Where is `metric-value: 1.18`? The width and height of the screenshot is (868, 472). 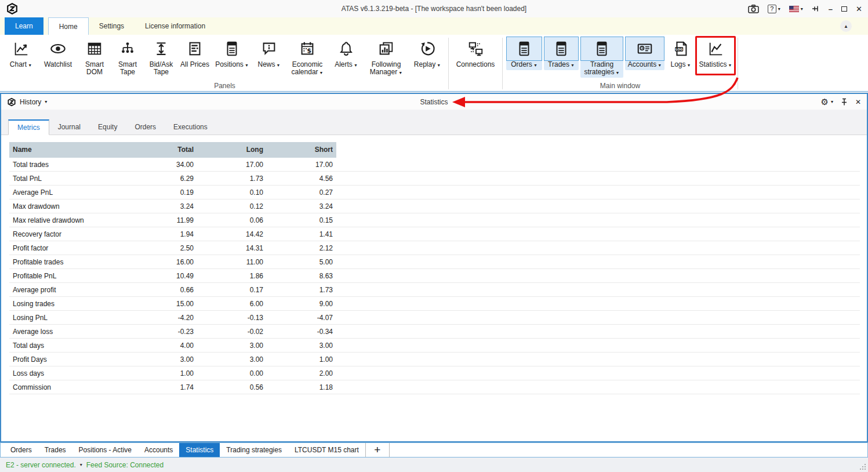
metric-value: 1.18 is located at coordinates (302, 387).